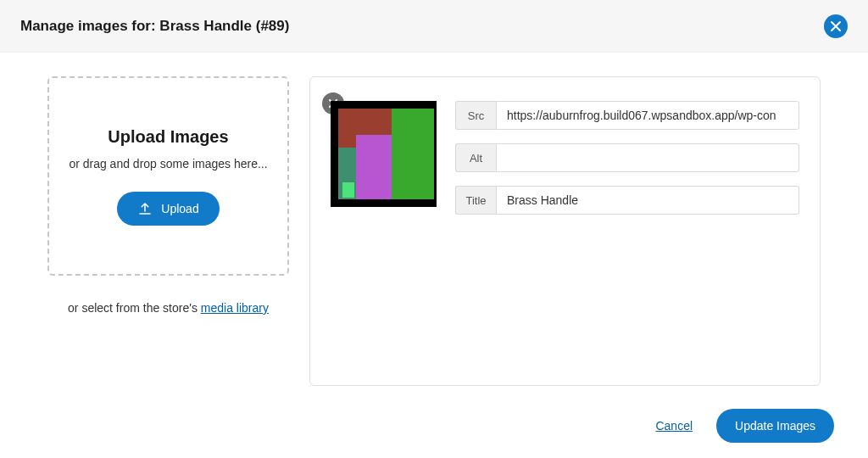  Describe the element at coordinates (168, 137) in the screenshot. I see `upload-heading: Upload Images` at that location.